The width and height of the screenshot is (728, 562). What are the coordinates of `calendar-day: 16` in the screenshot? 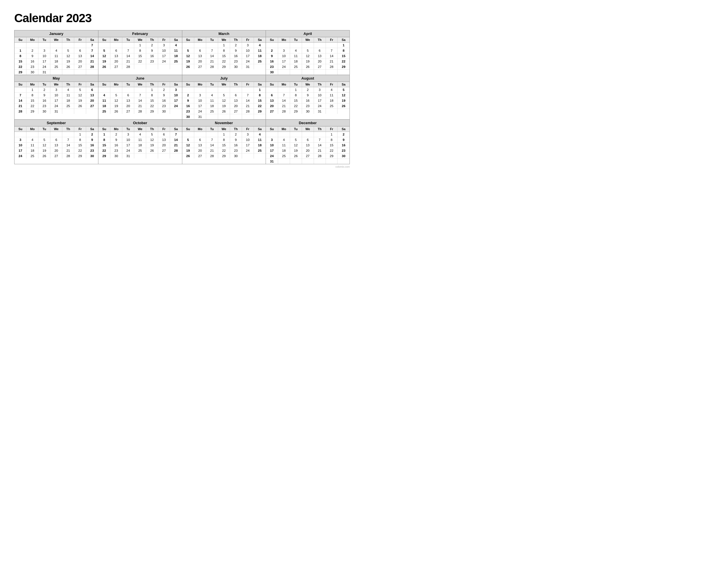 It's located at (272, 62).